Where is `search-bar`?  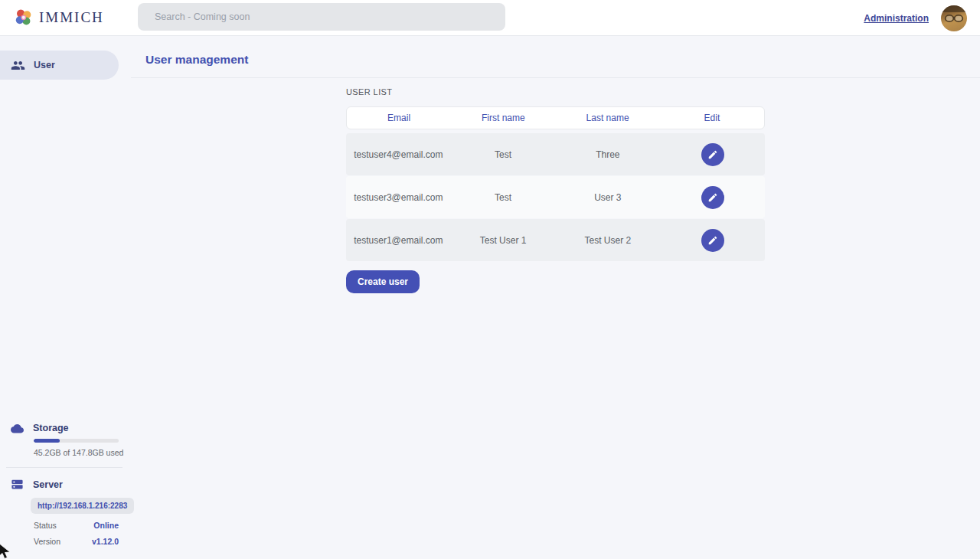
search-bar is located at coordinates (322, 17).